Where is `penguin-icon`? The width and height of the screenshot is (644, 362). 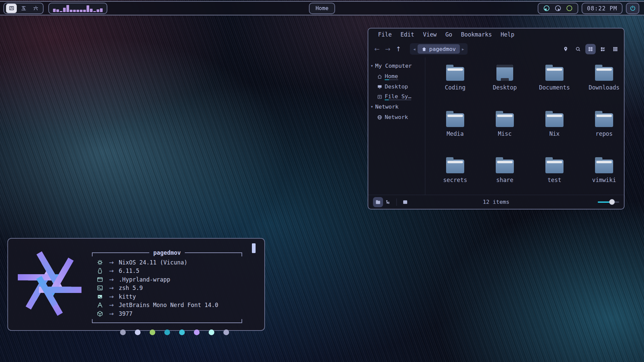 penguin-icon is located at coordinates (100, 271).